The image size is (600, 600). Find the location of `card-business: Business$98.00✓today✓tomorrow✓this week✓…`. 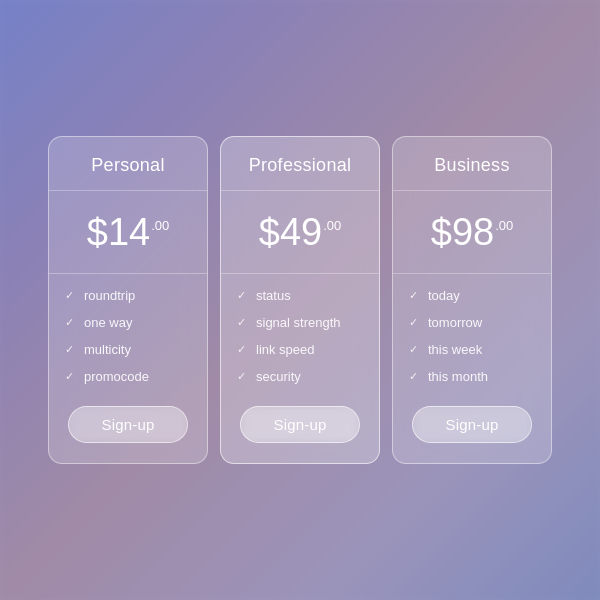

card-business: Business$98.00✓today✓tomorrow✓this week✓… is located at coordinates (472, 300).